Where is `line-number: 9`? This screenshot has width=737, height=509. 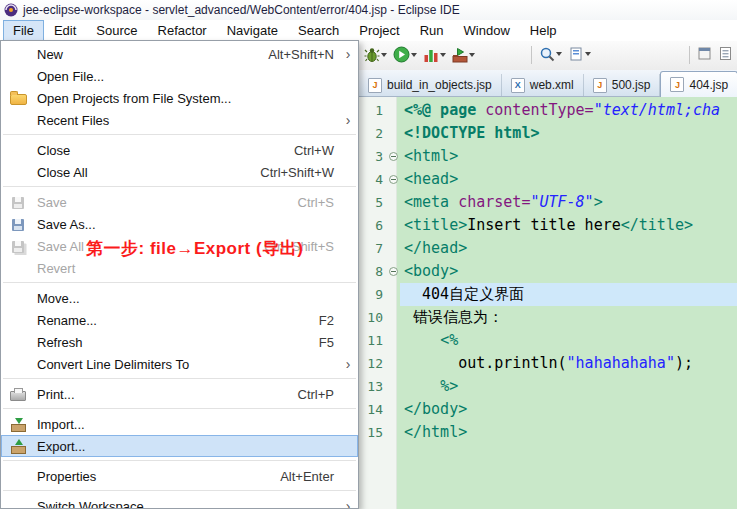
line-number: 9 is located at coordinates (372, 294).